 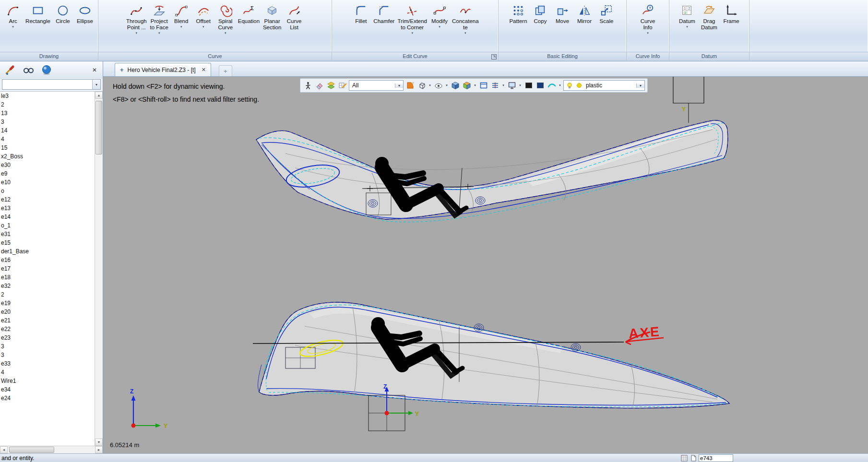 What do you see at coordinates (709, 17) in the screenshot?
I see `drag-datum-button: Drag Datum` at bounding box center [709, 17].